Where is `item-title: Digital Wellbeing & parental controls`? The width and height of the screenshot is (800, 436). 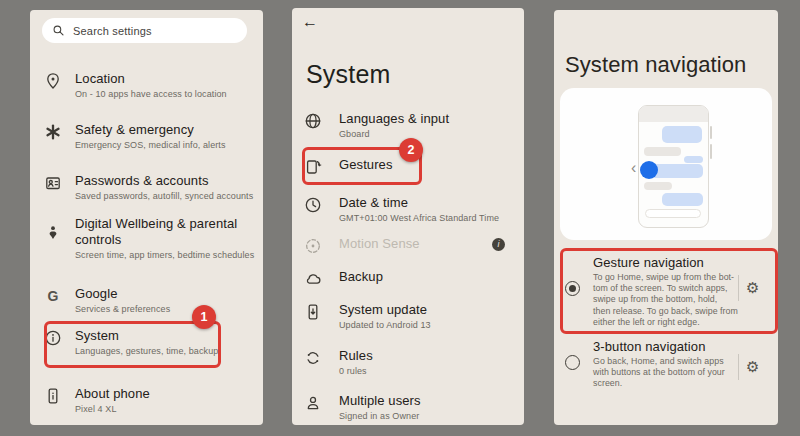 item-title: Digital Wellbeing & parental controls is located at coordinates (164, 232).